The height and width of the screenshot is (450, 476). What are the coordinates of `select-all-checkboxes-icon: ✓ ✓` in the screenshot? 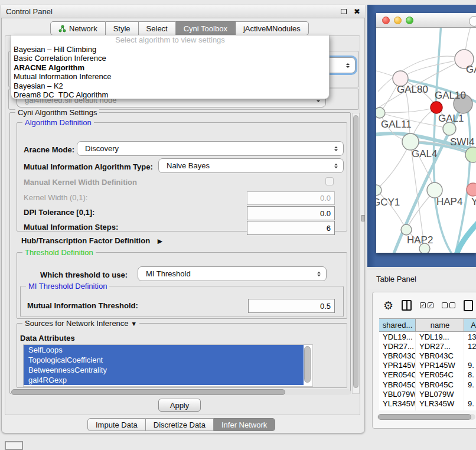 It's located at (426, 305).